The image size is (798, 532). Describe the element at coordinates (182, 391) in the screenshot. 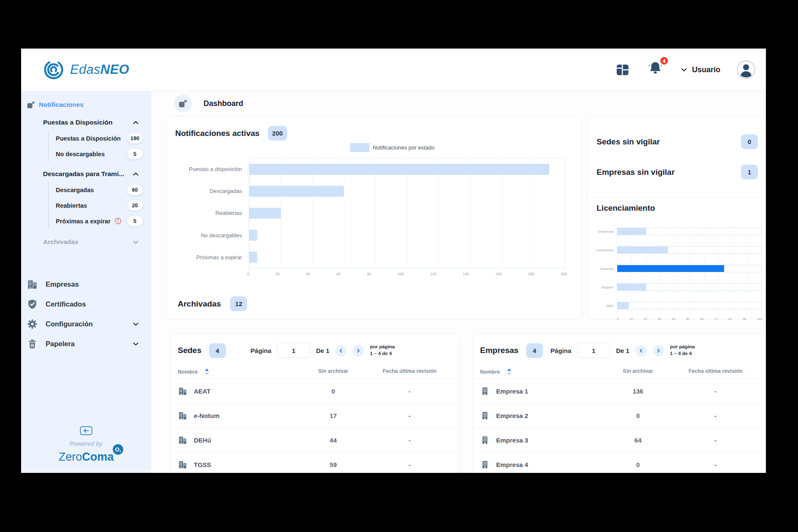

I see `office-building-icon` at that location.